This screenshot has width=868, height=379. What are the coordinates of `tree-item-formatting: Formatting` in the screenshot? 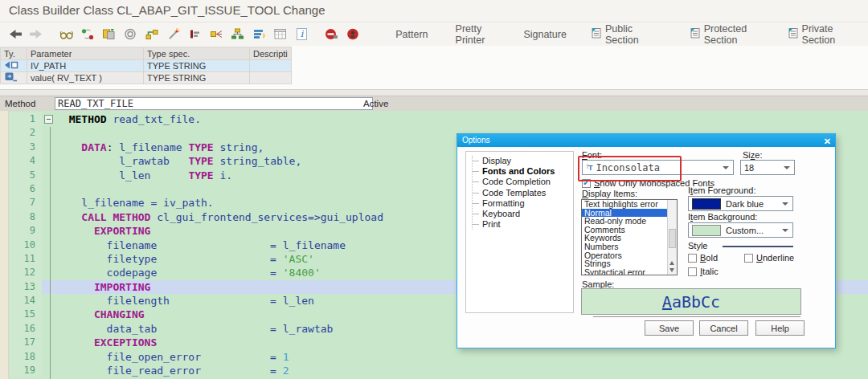 It's located at (522, 204).